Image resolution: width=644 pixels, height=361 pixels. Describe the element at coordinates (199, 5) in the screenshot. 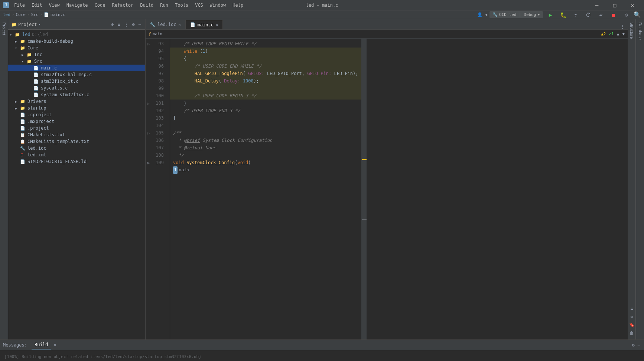

I see `menu-vcs: VCS` at that location.